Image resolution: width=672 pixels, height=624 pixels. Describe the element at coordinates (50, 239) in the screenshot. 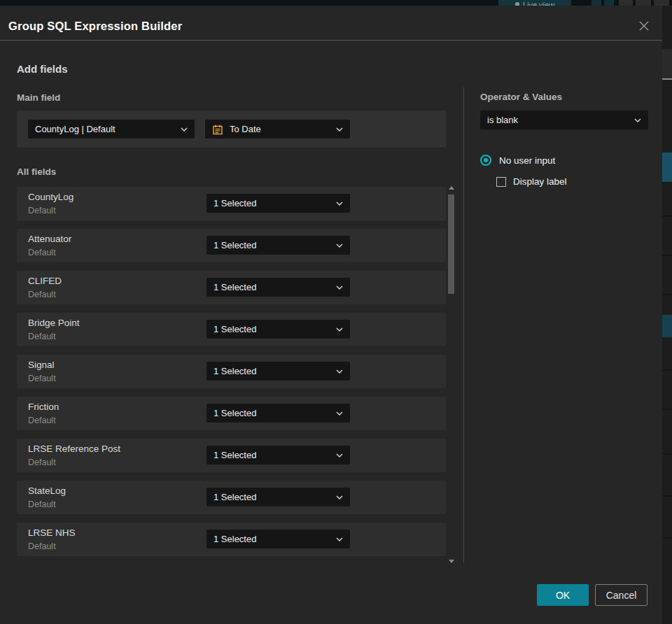

I see `field-name: Attenuator` at that location.